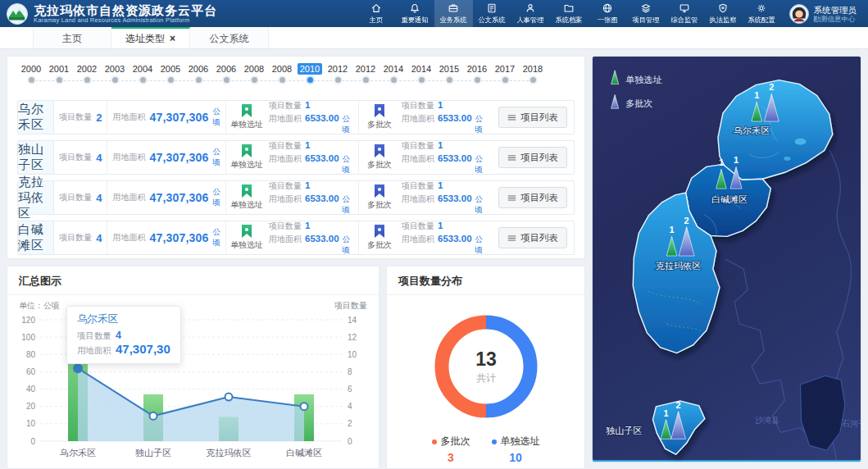 The height and width of the screenshot is (469, 868). Describe the element at coordinates (531, 13) in the screenshot. I see `nav-item-person: 人事管理` at that location.